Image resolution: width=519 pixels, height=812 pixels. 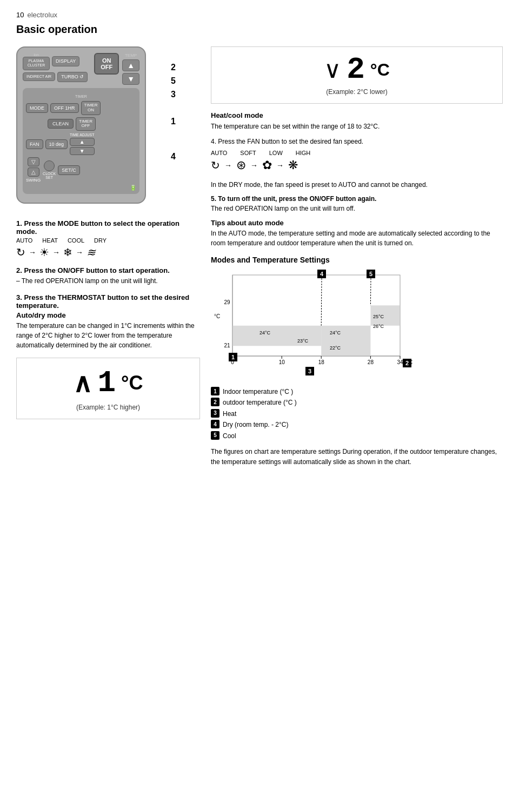 What do you see at coordinates (357, 425) in the screenshot?
I see `legend-item-4: 4 Dry (room temp. - 2°C)` at bounding box center [357, 425].